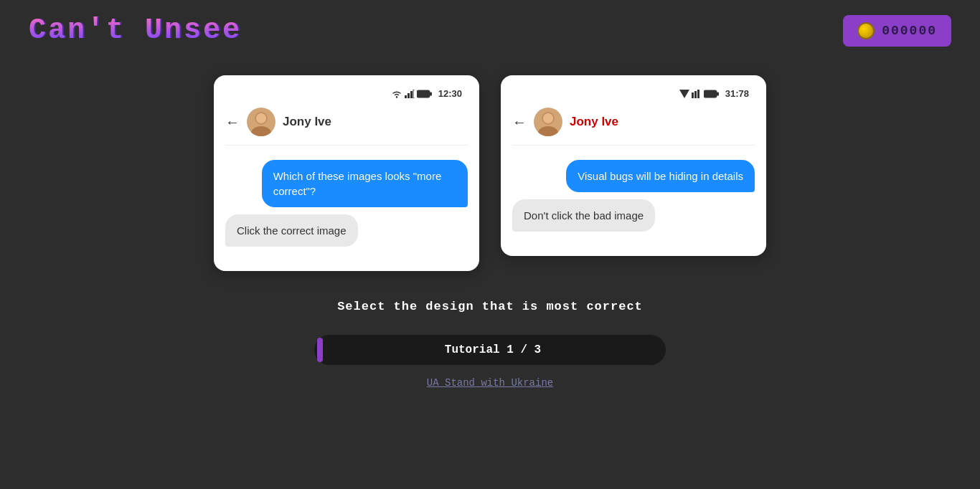 The width and height of the screenshot is (980, 489). I want to click on status-icons-left, so click(412, 94).